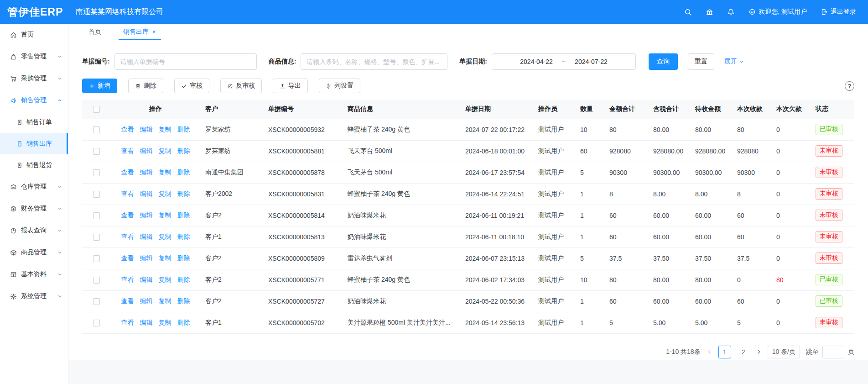 The width and height of the screenshot is (868, 384). Describe the element at coordinates (290, 86) in the screenshot. I see `export-button: 导出` at that location.